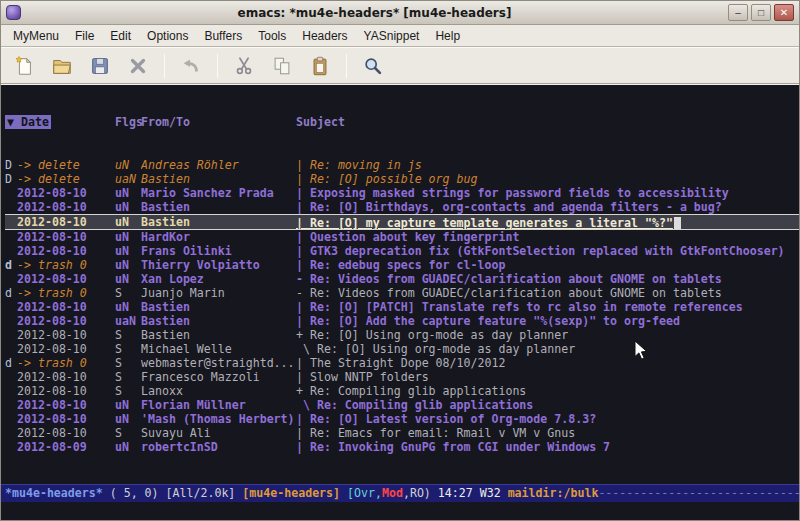  Describe the element at coordinates (402, 122) in the screenshot. I see `headers-column-header: ▼ DateFlgsFrom/ToSubject` at that location.